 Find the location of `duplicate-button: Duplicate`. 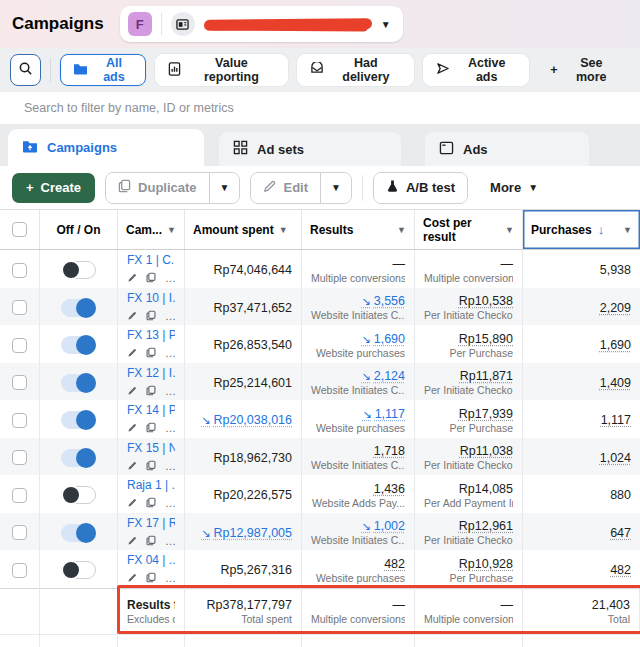

duplicate-button: Duplicate is located at coordinates (158, 188).